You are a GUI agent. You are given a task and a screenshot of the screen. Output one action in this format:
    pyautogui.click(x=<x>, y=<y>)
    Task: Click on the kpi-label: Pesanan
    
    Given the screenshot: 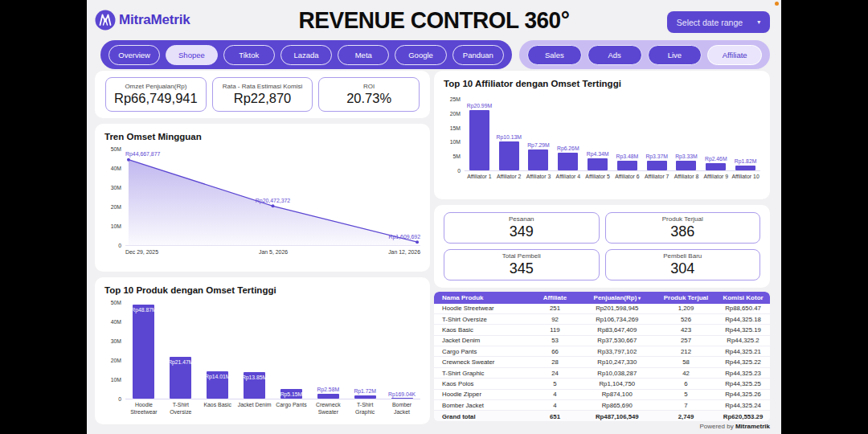 What is the action you would take?
    pyautogui.click(x=522, y=219)
    